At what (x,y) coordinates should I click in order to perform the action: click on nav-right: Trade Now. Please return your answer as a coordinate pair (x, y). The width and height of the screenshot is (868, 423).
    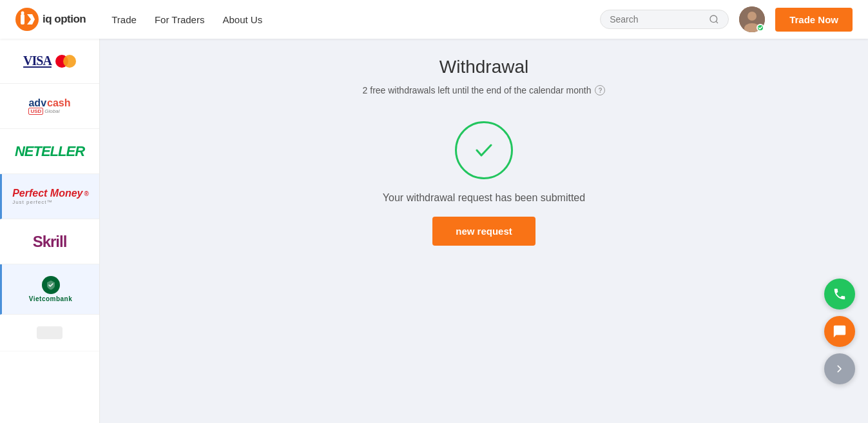
    Looking at the image, I should click on (726, 19).